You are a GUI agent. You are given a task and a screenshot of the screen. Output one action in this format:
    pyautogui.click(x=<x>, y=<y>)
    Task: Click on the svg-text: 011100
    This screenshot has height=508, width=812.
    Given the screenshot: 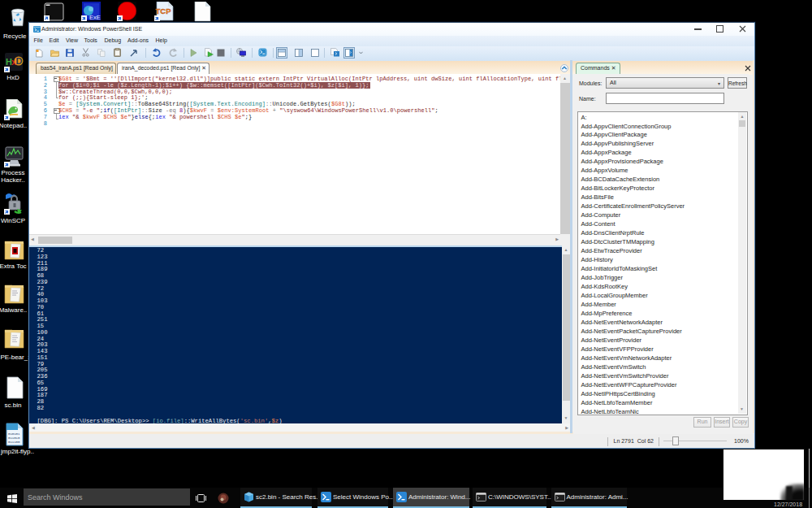 What is the action you would take?
    pyautogui.click(x=15, y=442)
    